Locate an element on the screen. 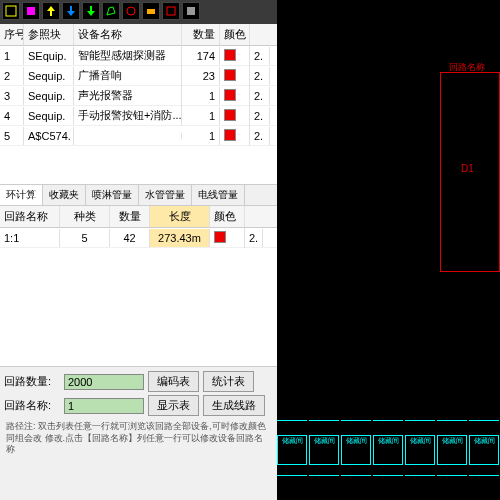 This screenshot has width=500, height=500. btn-stat: 统计表 is located at coordinates (228, 382).